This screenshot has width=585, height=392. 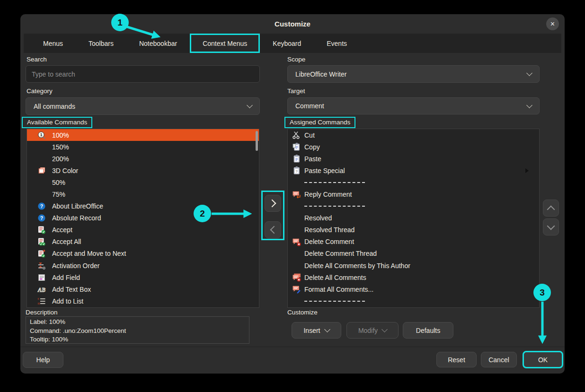 What do you see at coordinates (414, 289) in the screenshot?
I see `list-item: Format All Comments...` at bounding box center [414, 289].